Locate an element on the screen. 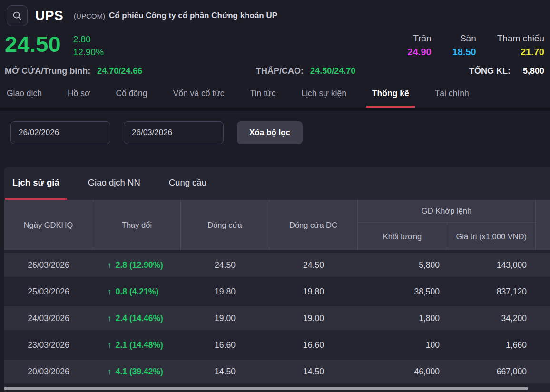 The width and height of the screenshot is (550, 392). cell-volume: 1,800 is located at coordinates (403, 318).